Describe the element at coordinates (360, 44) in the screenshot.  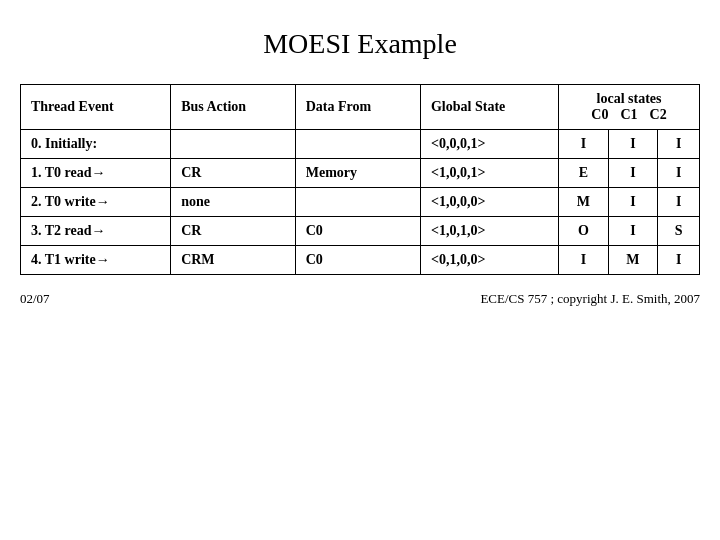
I see `page-title: MOESI Example` at that location.